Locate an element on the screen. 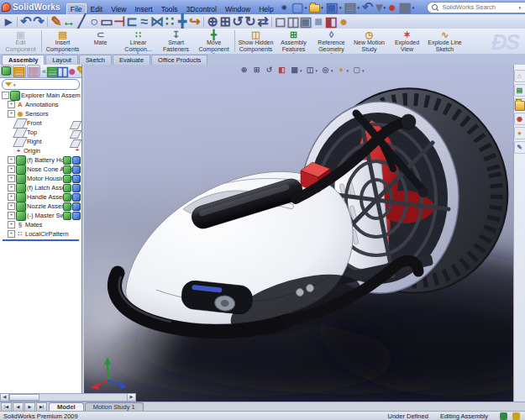 The image size is (525, 420). assembly-features-button: ⊞Assembly Features▾ is located at coordinates (294, 41).